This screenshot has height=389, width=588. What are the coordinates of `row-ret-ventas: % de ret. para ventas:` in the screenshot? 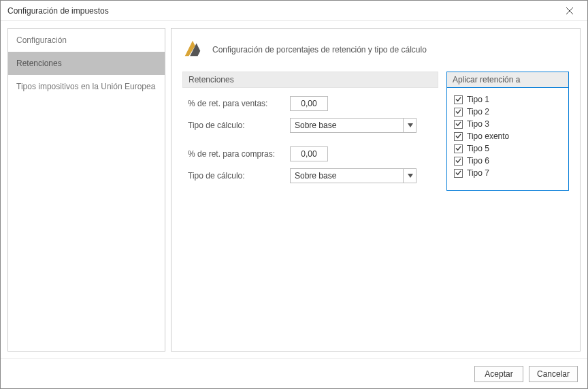 It's located at (310, 104).